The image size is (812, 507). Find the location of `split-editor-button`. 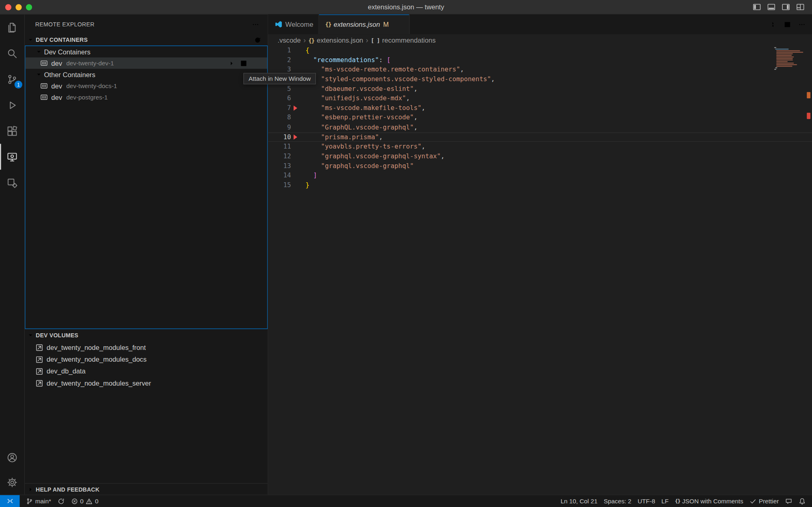

split-editor-button is located at coordinates (787, 24).